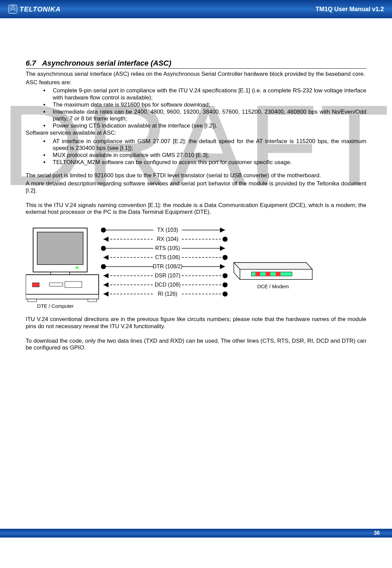 Image resolution: width=392 pixels, height=568 pixels. Describe the element at coordinates (196, 108) in the screenshot. I see `features-list: Complete 9-pin serial port in compliance…` at that location.